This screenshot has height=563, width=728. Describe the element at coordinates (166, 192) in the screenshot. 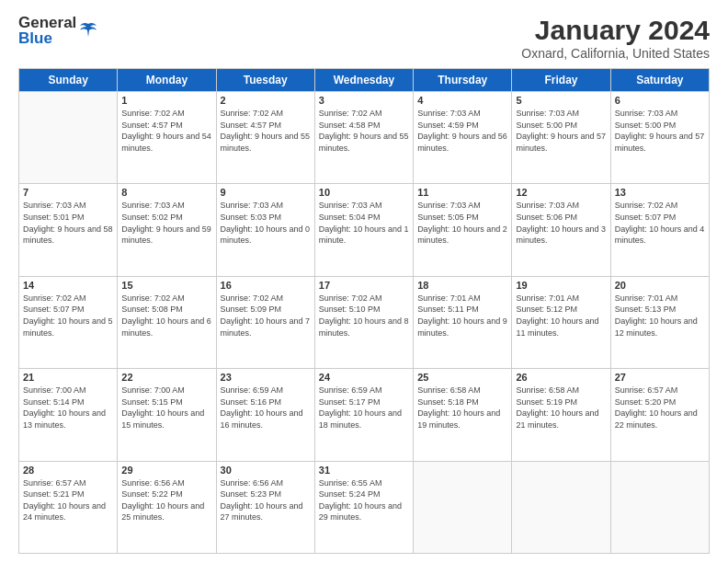

I see `day-number: 8` at that location.